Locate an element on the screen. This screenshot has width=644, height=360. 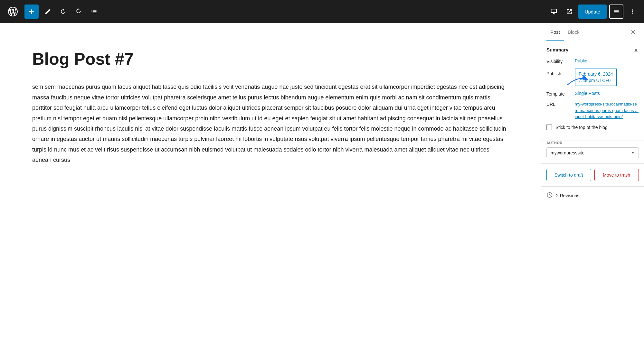
summary-header: Summary ▲ is located at coordinates (592, 50).